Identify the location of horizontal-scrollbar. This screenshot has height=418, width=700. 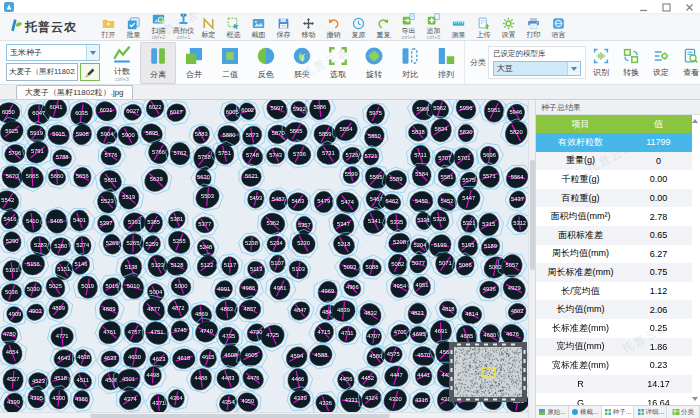
(264, 415).